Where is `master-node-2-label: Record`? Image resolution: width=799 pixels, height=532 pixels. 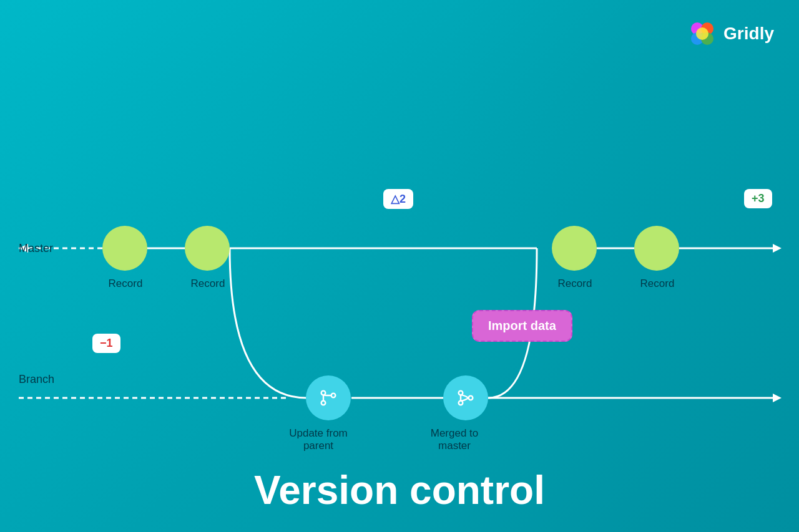 master-node-2-label: Record is located at coordinates (208, 284).